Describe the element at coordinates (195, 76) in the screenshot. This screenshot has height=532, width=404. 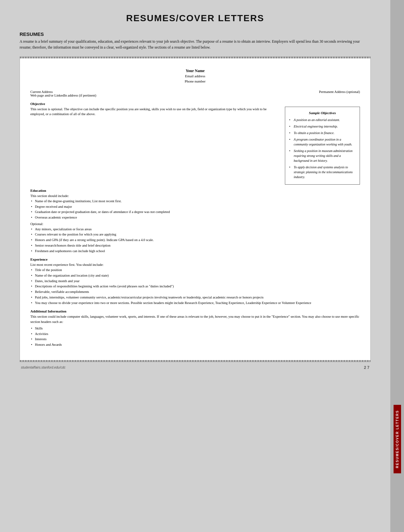
I see `resume-email: Email address` at that location.